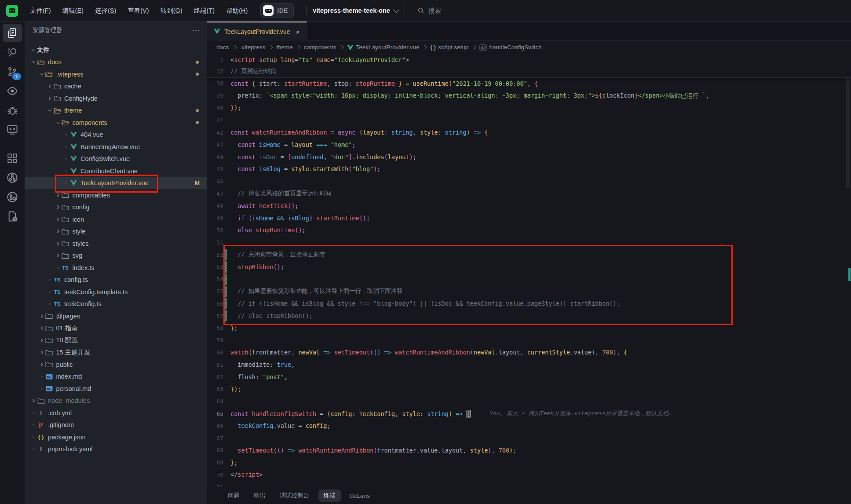  What do you see at coordinates (223, 47) in the screenshot?
I see `breadcrumb-docs: docs` at bounding box center [223, 47].